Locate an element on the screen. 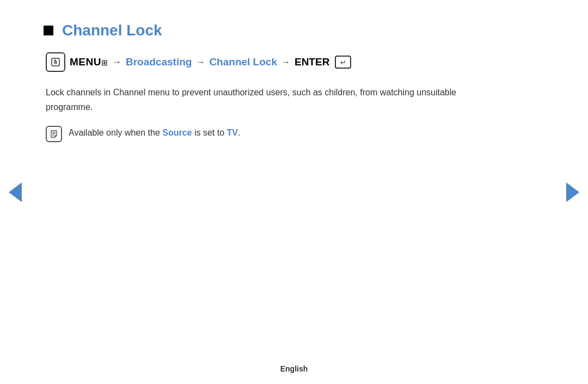 The height and width of the screenshot is (384, 588). footer-language: English is located at coordinates (294, 369).